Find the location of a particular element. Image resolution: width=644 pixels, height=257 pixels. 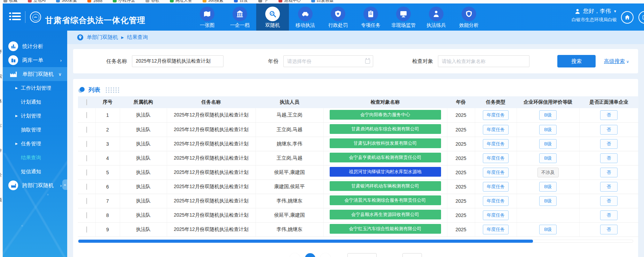

bookmark-item: 360采集 is located at coordinates (66, 2).